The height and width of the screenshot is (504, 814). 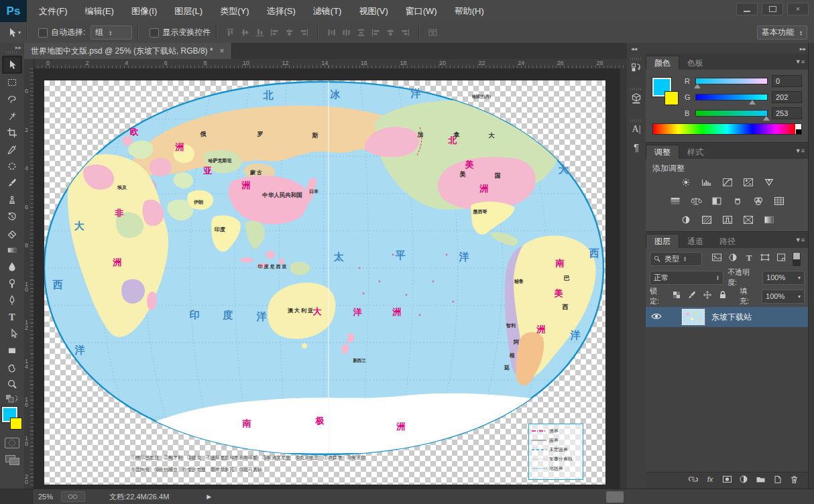 I want to click on align-dist3-icon, so click(x=361, y=32).